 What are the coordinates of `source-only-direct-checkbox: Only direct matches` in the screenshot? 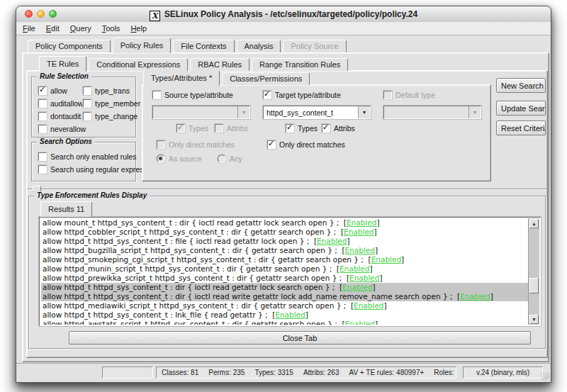 It's located at (196, 145).